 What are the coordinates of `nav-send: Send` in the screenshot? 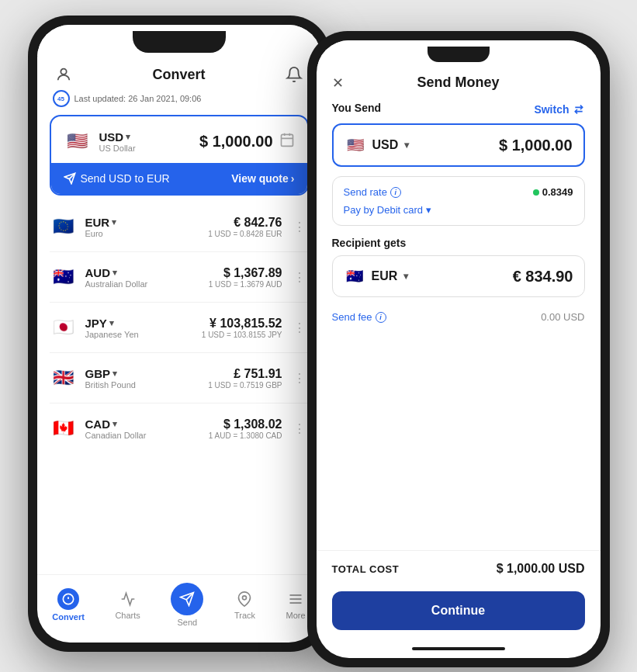 It's located at (187, 605).